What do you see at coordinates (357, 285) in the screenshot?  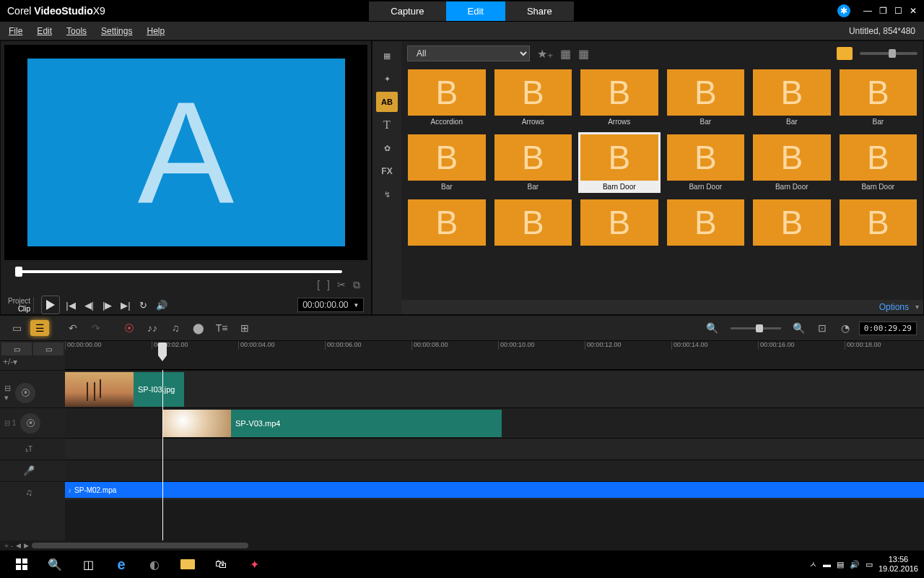 I see `snapshot-icon: ⧉` at bounding box center [357, 285].